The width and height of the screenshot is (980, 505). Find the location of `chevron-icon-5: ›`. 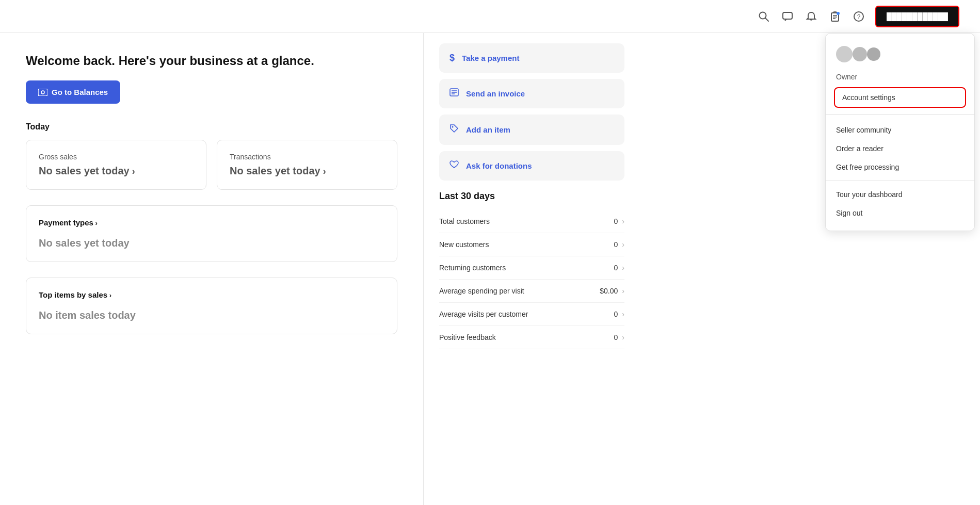

chevron-icon-5: › is located at coordinates (623, 337).